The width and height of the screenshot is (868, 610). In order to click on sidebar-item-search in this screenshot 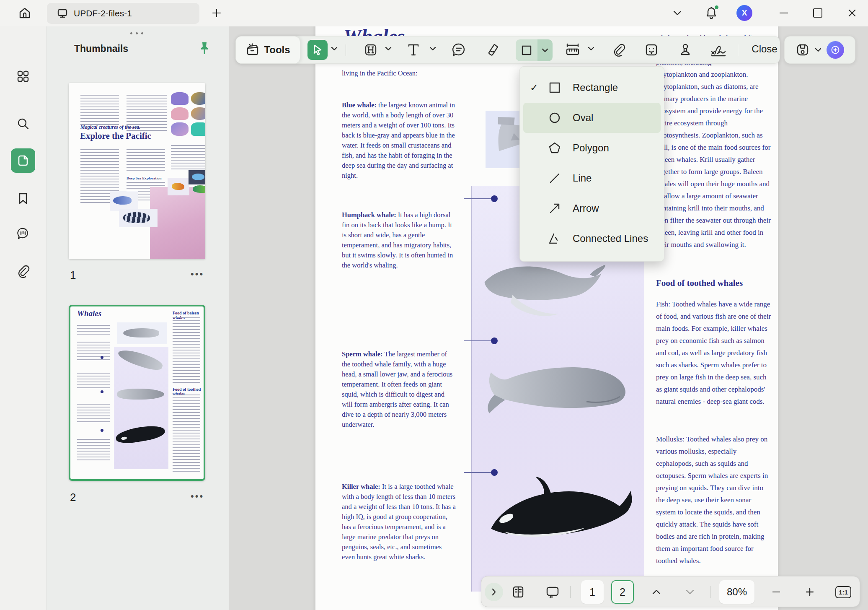, I will do `click(23, 124)`.